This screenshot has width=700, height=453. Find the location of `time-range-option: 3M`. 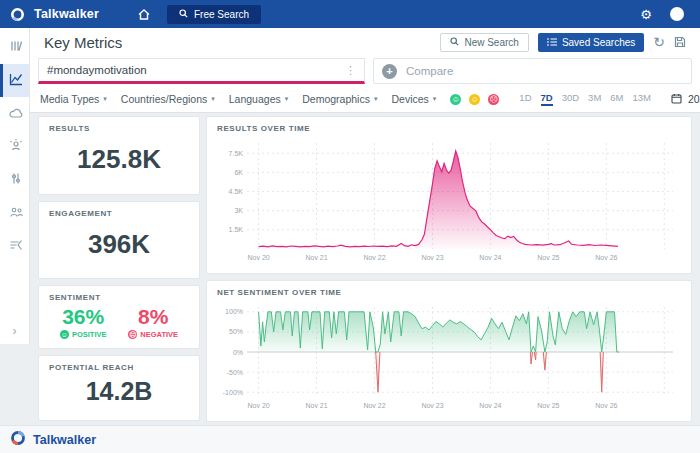

time-range-option: 3M is located at coordinates (594, 99).